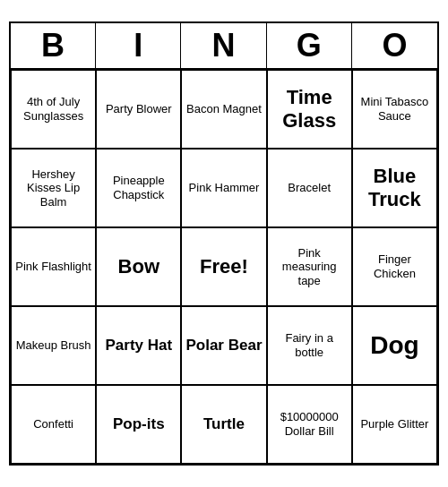  Describe the element at coordinates (54, 346) in the screenshot. I see `bingo-cell-15: Makeup Brush` at that location.